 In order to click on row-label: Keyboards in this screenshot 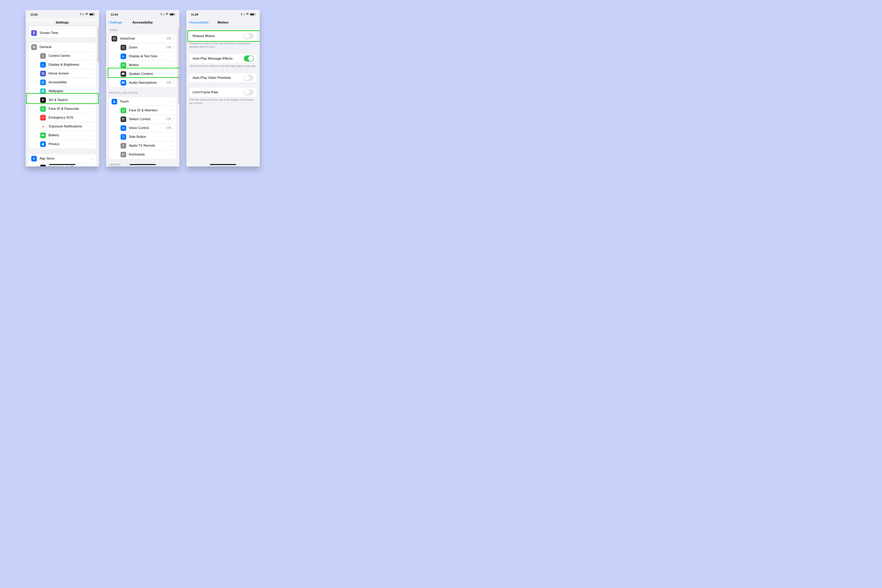, I will do `click(151, 154)`.